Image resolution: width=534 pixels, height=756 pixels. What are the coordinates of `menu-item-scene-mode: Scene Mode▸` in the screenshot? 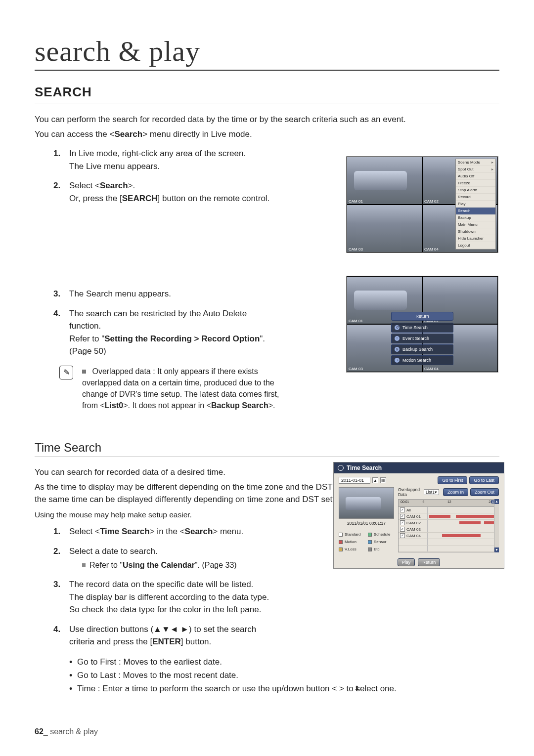 It's located at (476, 163).